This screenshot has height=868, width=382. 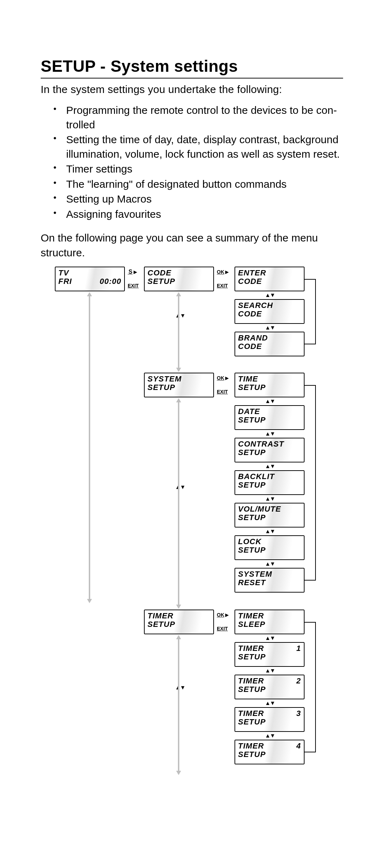 I want to click on intro-text: In the system settings you undertake the…, so click(x=192, y=89).